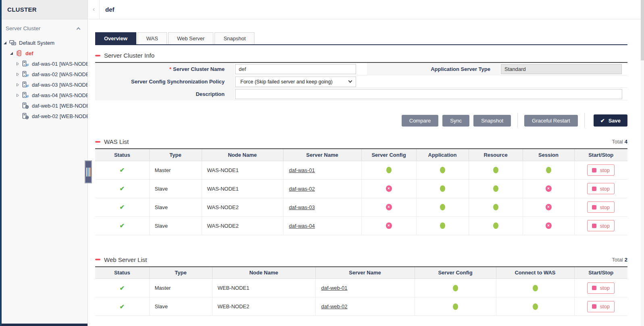 The image size is (644, 326). I want to click on table-row: ✔SlaveWAS-NODE2daf-was-04××stop, so click(361, 226).